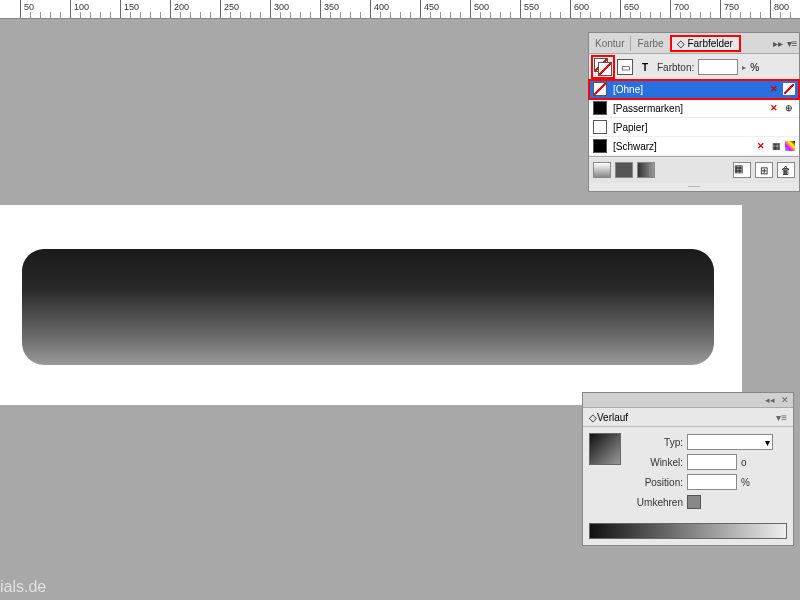 Image resolution: width=800 pixels, height=600 pixels. I want to click on swatch-name: [Papier], so click(701, 128).